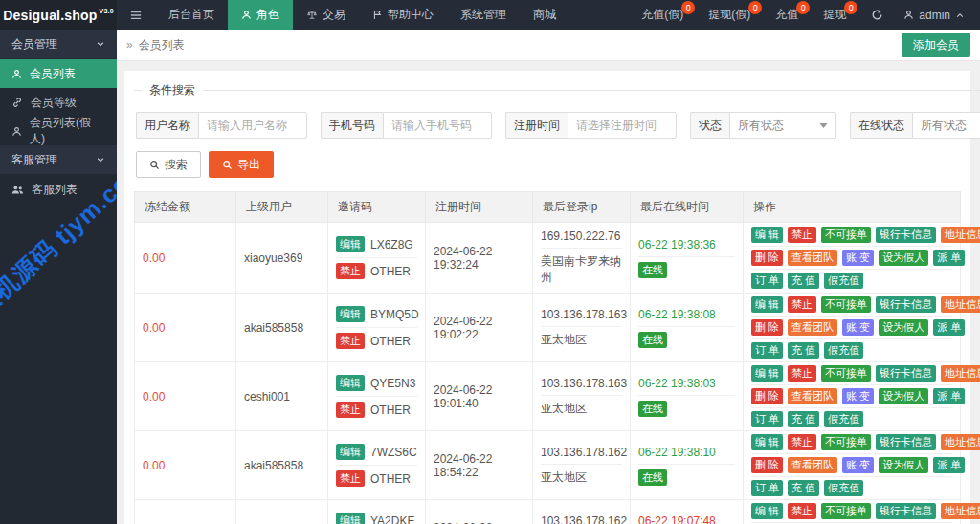 The width and height of the screenshot is (980, 524). What do you see at coordinates (191, 15) in the screenshot?
I see `nav-item-home: 后台首页` at bounding box center [191, 15].